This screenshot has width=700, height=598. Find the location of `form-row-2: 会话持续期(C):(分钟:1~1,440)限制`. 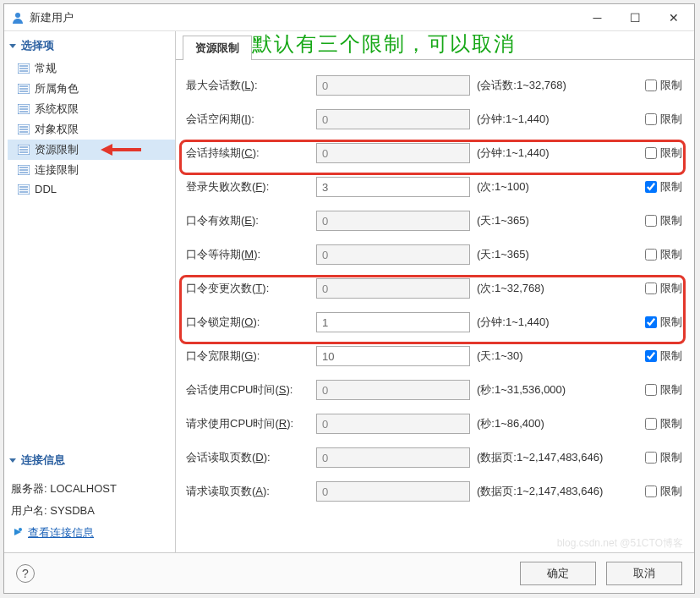

form-row-2: 会话持续期(C):(分钟:1~1,440)限制 is located at coordinates (435, 153).